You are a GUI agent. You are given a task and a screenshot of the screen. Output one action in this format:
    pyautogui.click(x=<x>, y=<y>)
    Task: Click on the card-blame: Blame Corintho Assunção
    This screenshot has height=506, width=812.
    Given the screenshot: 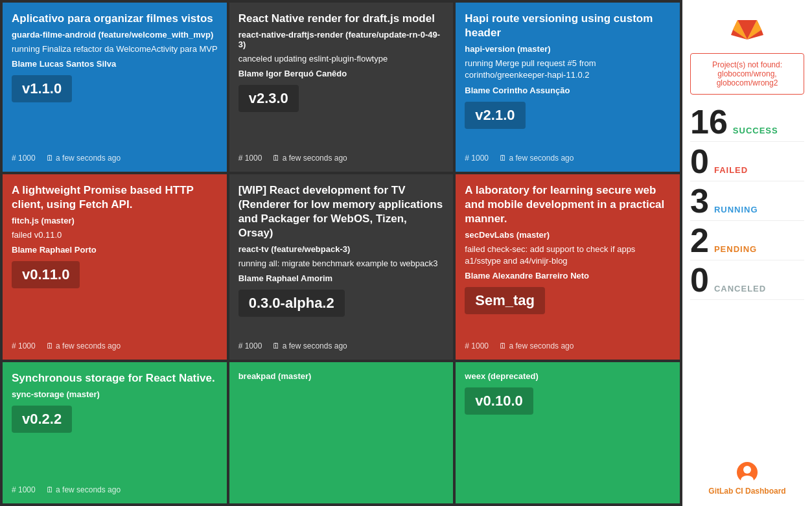 What is the action you would take?
    pyautogui.click(x=568, y=91)
    